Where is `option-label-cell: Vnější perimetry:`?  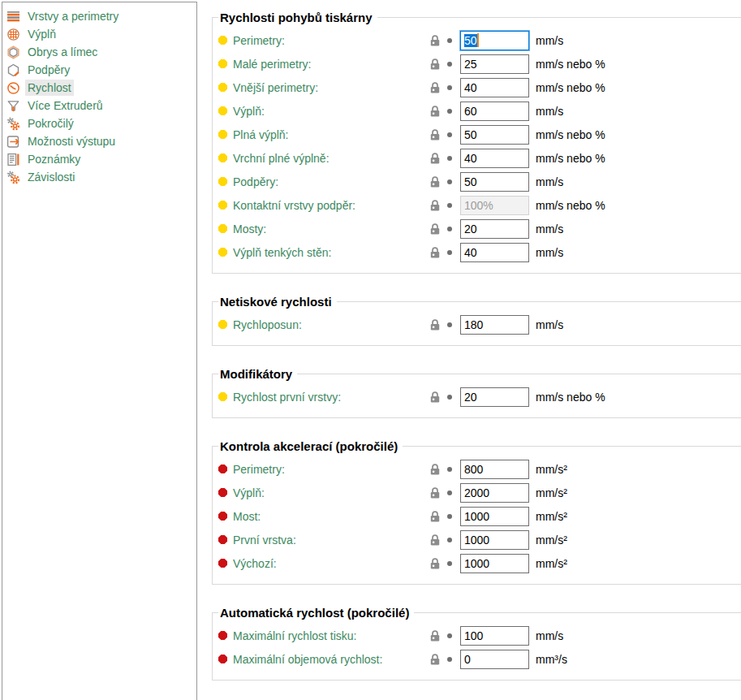 option-label-cell: Vnější perimetry: is located at coordinates (324, 88).